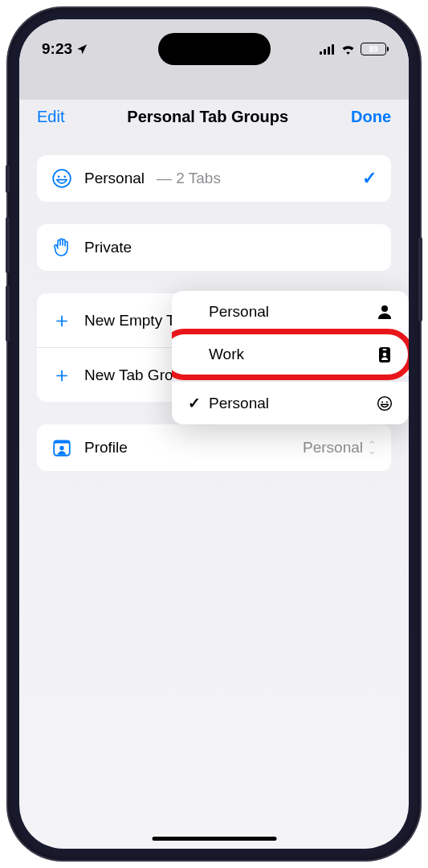 The image size is (428, 868). Describe the element at coordinates (108, 248) in the screenshot. I see `private-label: Private` at that location.